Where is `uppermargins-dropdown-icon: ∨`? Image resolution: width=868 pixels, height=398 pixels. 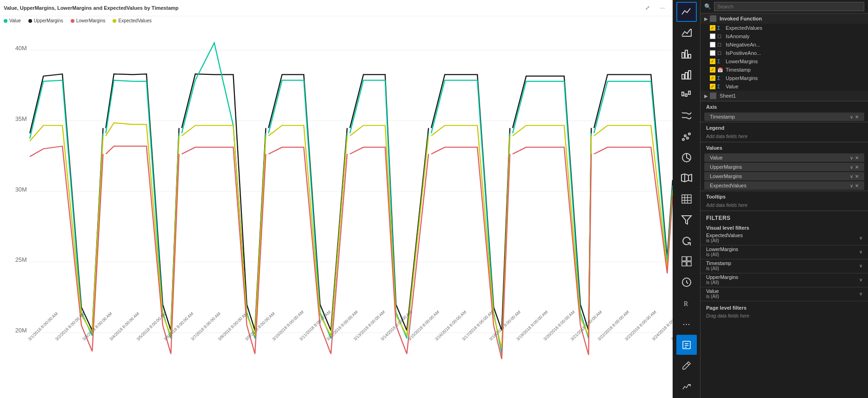
uppermargins-dropdown-icon: ∨ is located at coordinates (851, 167).